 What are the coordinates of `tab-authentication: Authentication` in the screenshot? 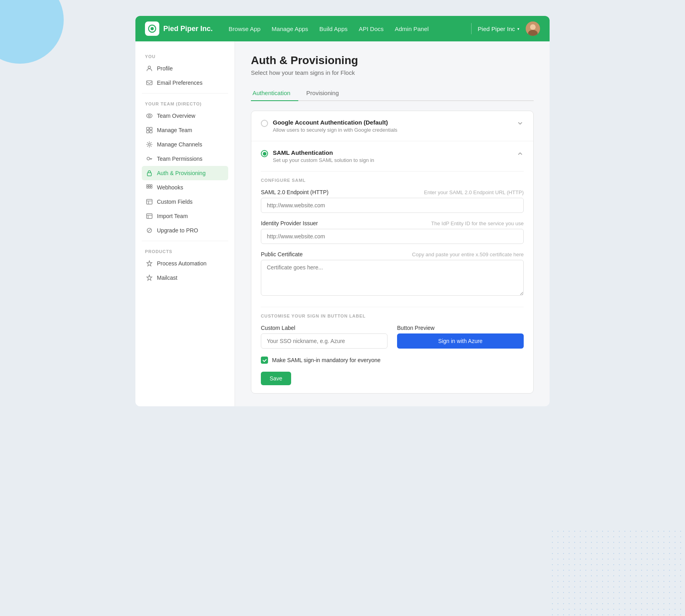 It's located at (275, 93).